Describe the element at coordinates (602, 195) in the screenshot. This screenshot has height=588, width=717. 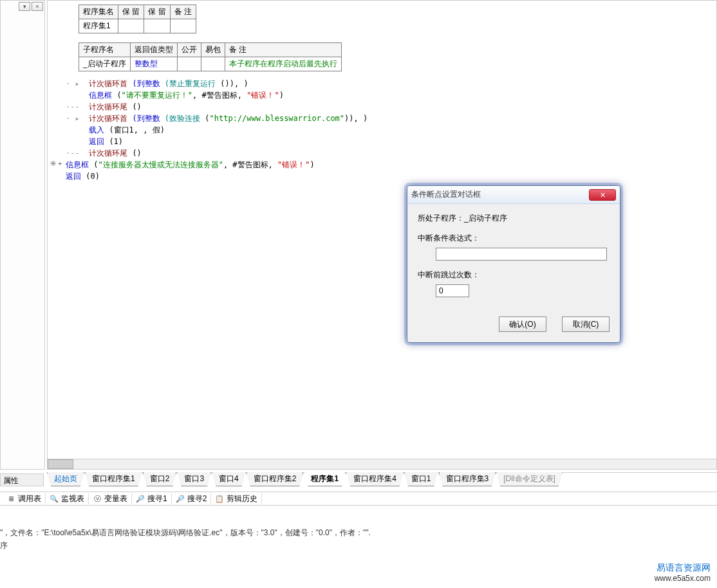
I see `dialog-close-button: ✕` at that location.